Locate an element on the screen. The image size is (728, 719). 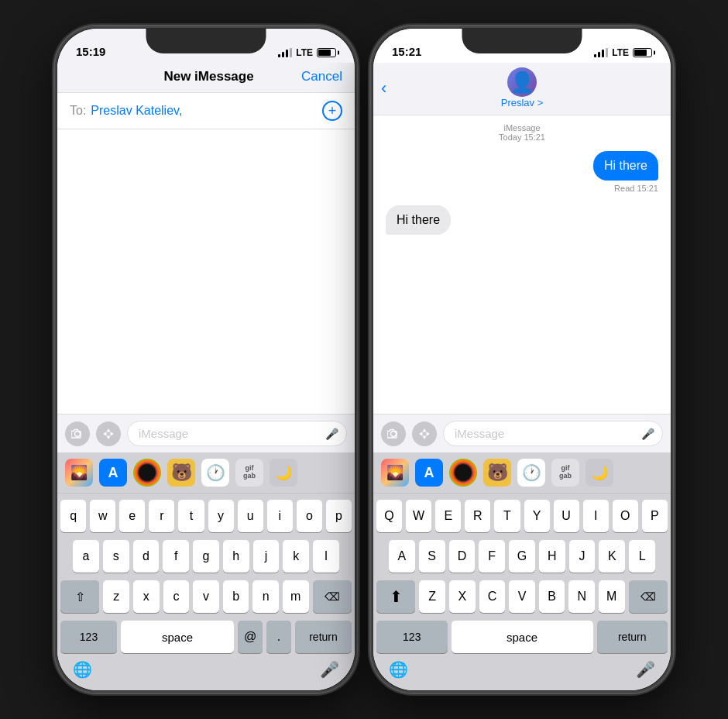
key-H: H is located at coordinates (552, 556).